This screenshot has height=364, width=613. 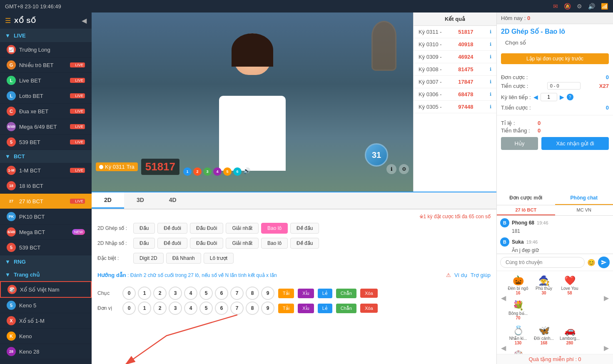 I want to click on num-chuc-1: 1, so click(x=145, y=293).